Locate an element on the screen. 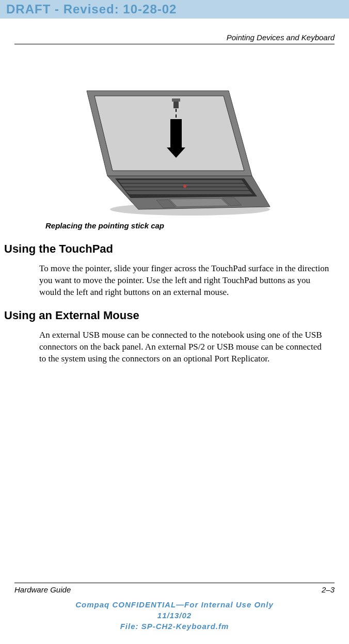 This screenshot has width=349, height=644. figure-caption: Replacing the pointing stick cap is located at coordinates (190, 226).